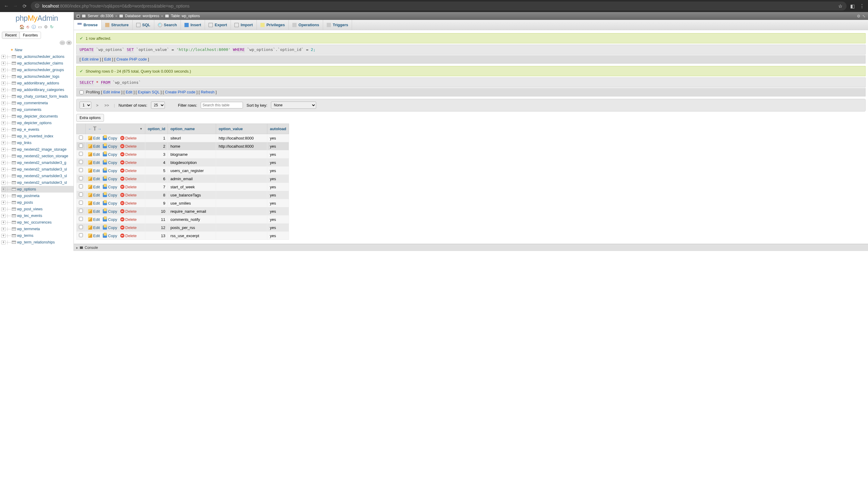 The height and width of the screenshot is (502, 868). Describe the element at coordinates (156, 129) in the screenshot. I see `th-option-id: option_id` at that location.